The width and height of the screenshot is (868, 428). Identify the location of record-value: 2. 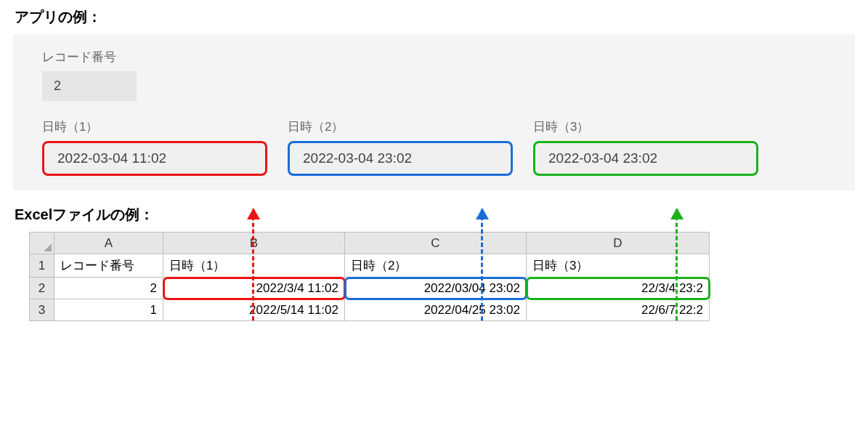
(89, 86).